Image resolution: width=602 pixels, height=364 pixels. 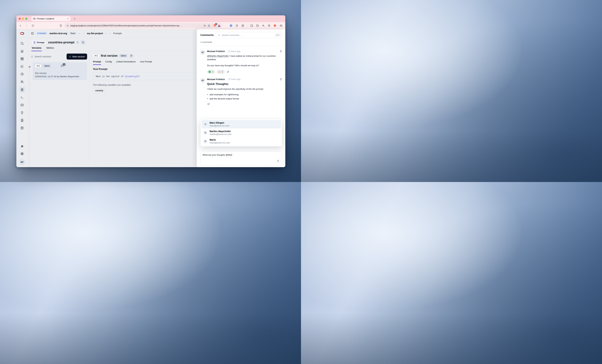 I want to click on send-arrow-icon, so click(x=278, y=161).